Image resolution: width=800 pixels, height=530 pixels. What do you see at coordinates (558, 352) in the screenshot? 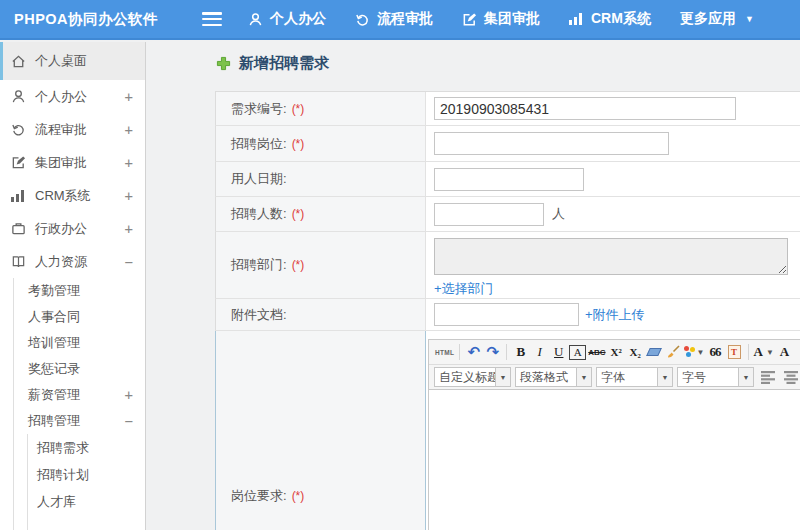
I see `underline-button: U` at bounding box center [558, 352].